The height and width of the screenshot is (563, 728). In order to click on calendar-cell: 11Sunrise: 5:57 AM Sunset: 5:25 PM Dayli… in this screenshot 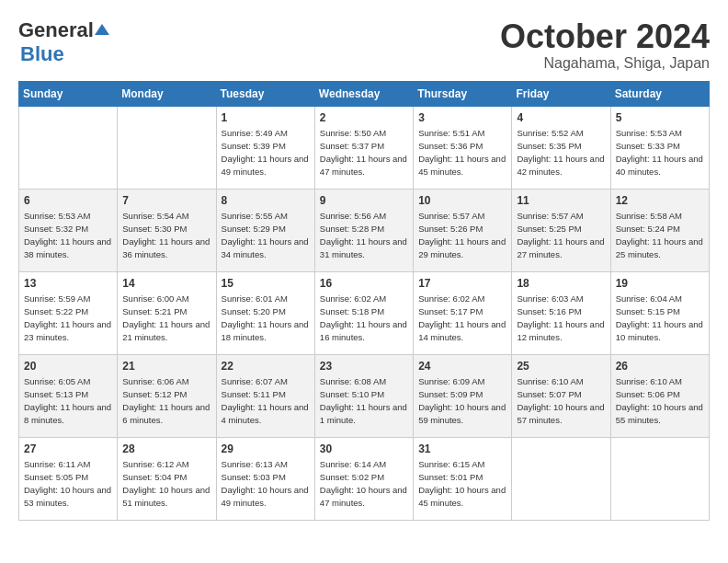, I will do `click(561, 230)`.